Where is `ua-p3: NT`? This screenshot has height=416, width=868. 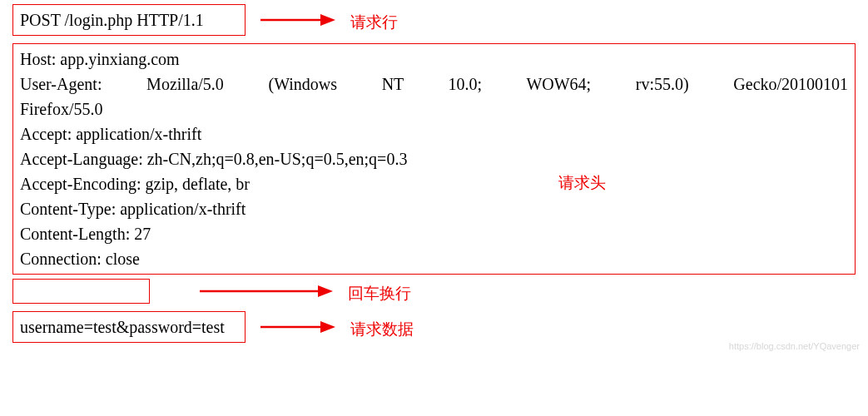
ua-p3: NT is located at coordinates (393, 84).